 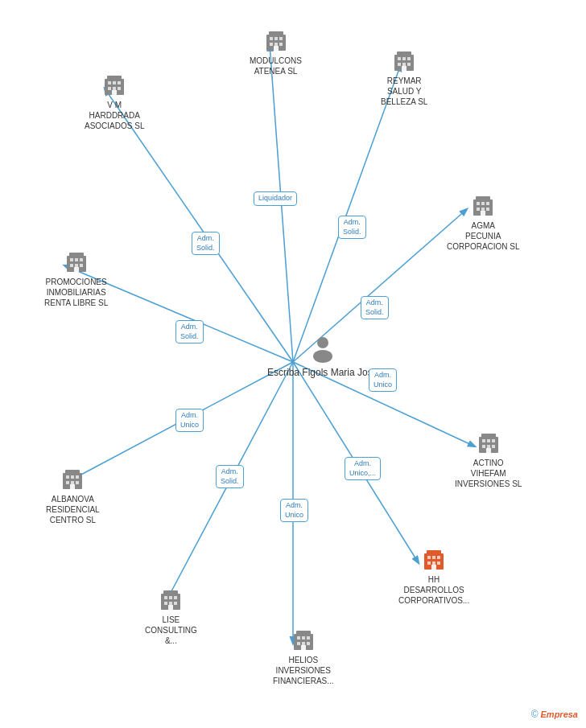 What do you see at coordinates (72, 496) in the screenshot?
I see `company-node-albanova: ALBANOVA RESIDENCIAL CENTRO SL` at bounding box center [72, 496].